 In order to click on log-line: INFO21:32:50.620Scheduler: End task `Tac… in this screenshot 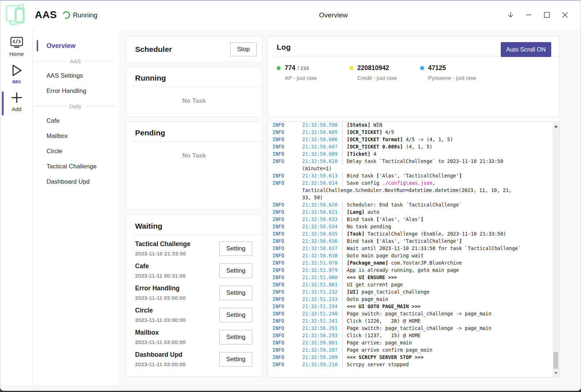, I will do `click(411, 205)`.